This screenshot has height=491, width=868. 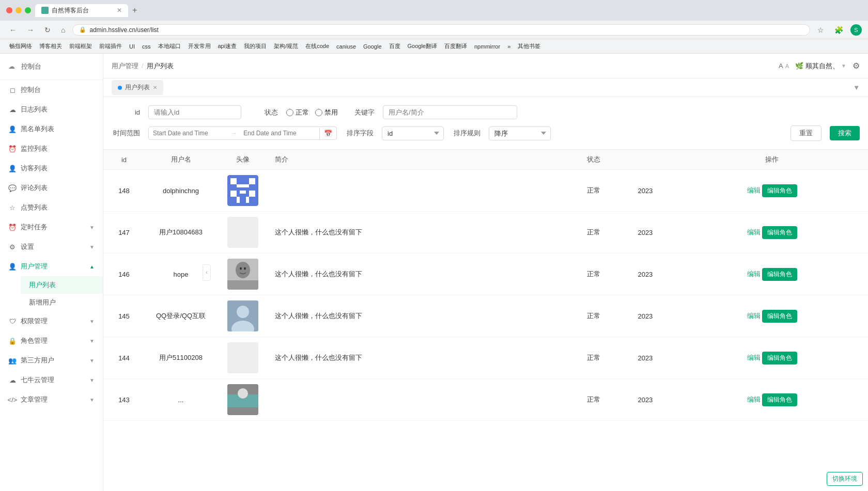 I want to click on cell-id: 145, so click(x=124, y=316).